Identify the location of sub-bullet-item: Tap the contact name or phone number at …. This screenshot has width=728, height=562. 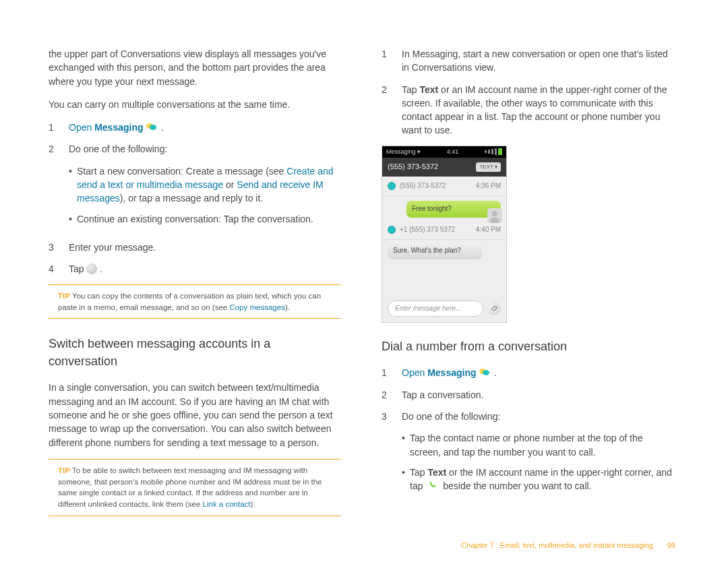
(538, 445).